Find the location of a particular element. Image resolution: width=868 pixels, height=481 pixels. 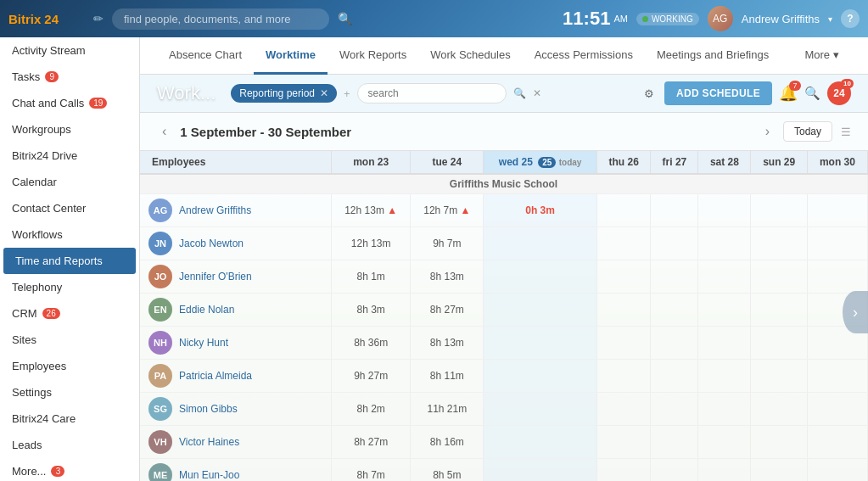

sidebar-badge: 3 is located at coordinates (58, 472).